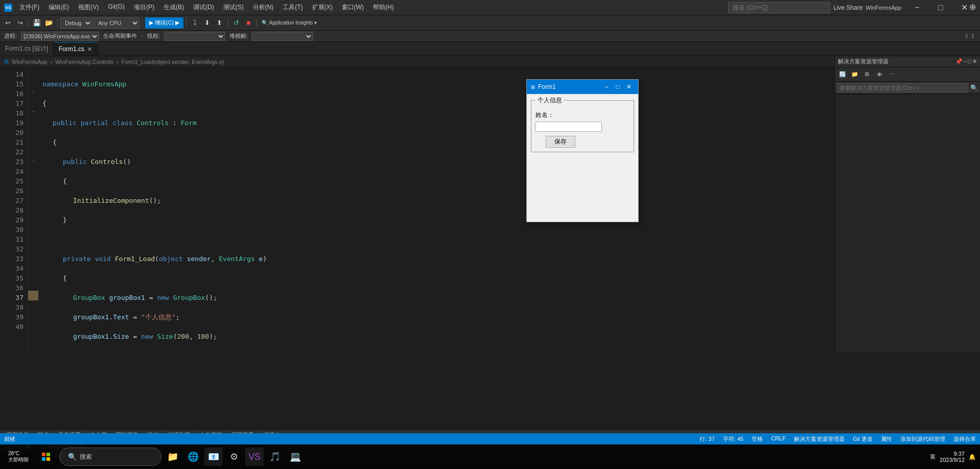 The image size is (980, 469). I want to click on solution-explorer-title-bar: 解决方案资源管理器 📌 − □ ✕, so click(907, 62).